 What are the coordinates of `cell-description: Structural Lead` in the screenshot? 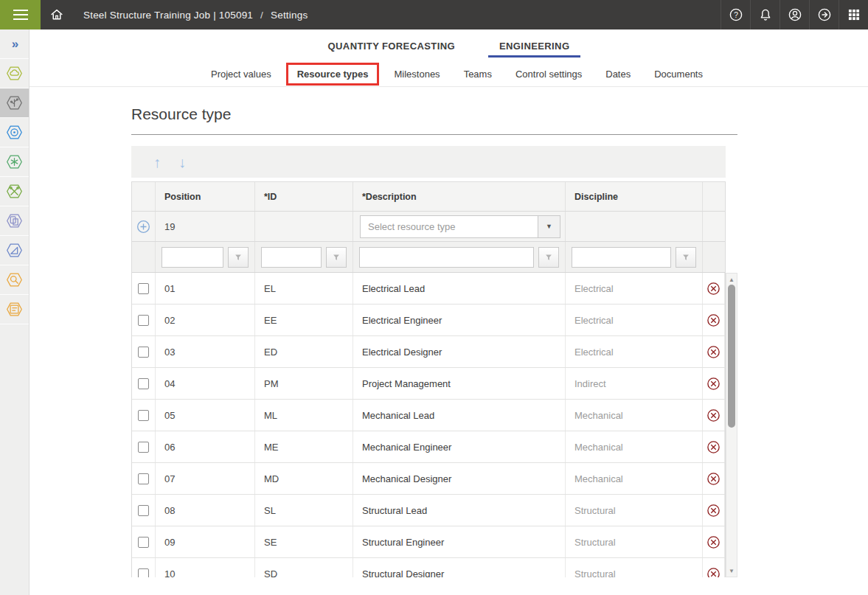 It's located at (459, 510).